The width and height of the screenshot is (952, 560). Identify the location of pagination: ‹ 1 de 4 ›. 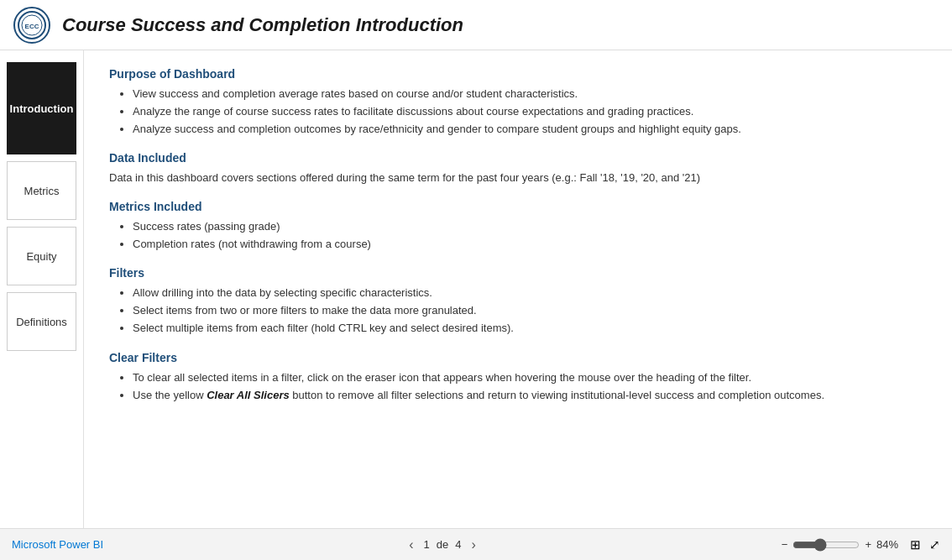
(442, 545).